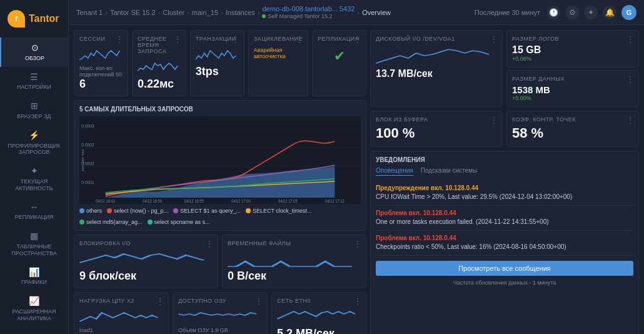 This screenshot has height=334, width=644. Describe the element at coordinates (121, 330) in the screenshot. I see `cpu-sub: load1` at that location.